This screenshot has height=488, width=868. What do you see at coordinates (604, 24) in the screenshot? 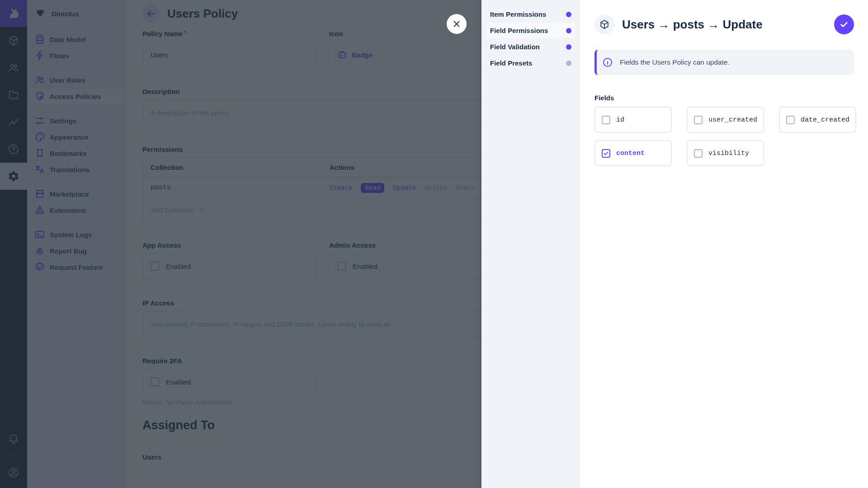
I see `drawer-header-icon` at bounding box center [604, 24].